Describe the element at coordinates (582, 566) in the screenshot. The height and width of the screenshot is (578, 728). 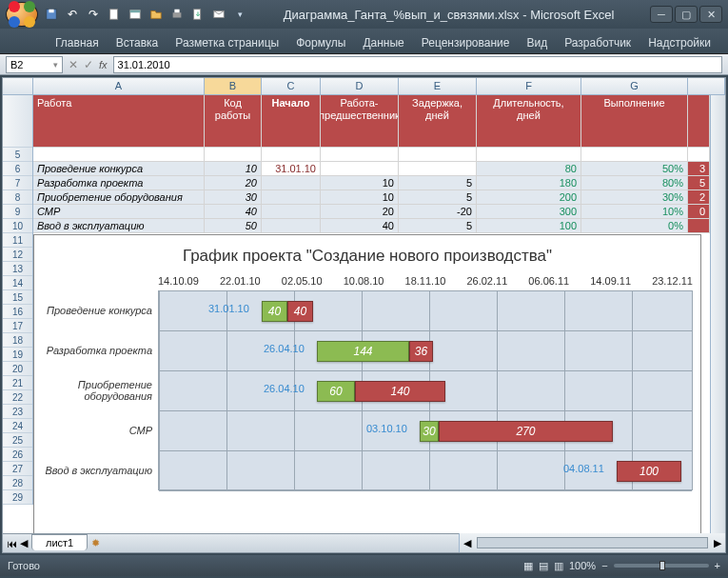
I see `zoom-level: 100%` at that location.